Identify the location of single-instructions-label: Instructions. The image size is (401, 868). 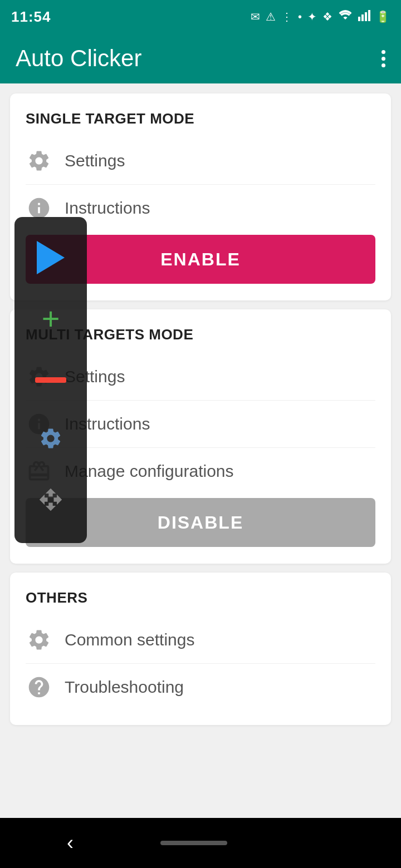
(107, 208).